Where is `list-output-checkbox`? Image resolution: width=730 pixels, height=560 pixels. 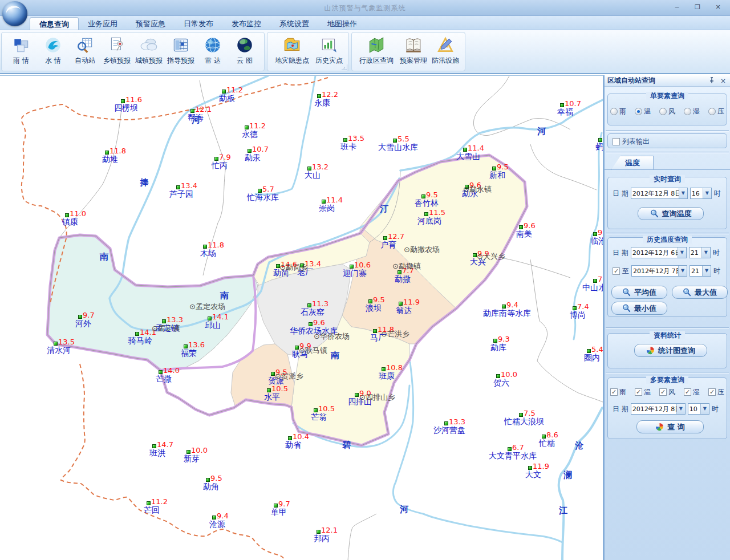
list-output-checkbox is located at coordinates (616, 141).